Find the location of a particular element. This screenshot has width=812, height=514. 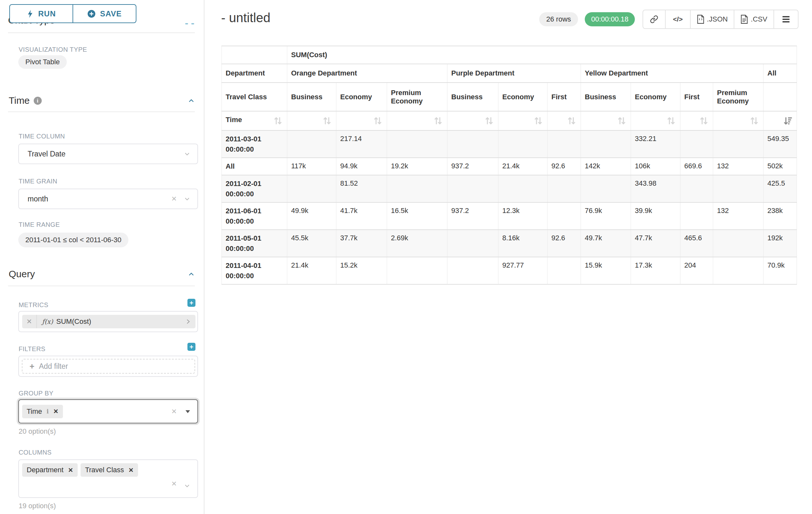

row-label-cell: 2011-04-01 00:00:00 is located at coordinates (255, 271).